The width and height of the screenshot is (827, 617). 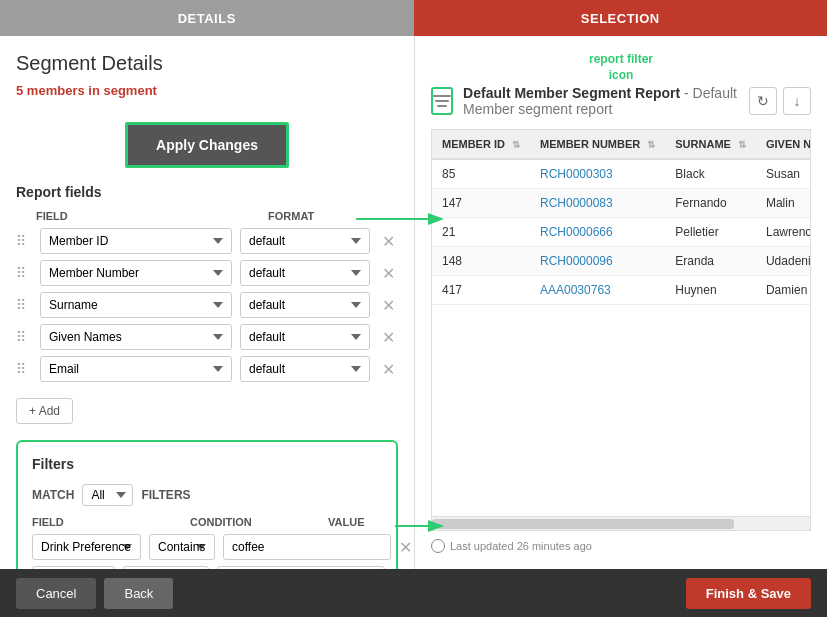 What do you see at coordinates (305, 273) in the screenshot?
I see `format-select-2: default` at bounding box center [305, 273].